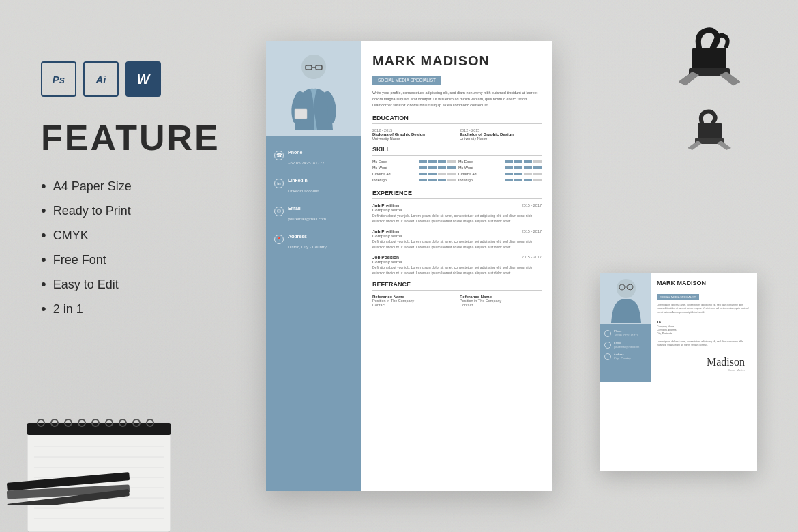  What do you see at coordinates (413, 301) in the screenshot?
I see `ref-item-1: Referance Name Position in The Company C…` at bounding box center [413, 301].